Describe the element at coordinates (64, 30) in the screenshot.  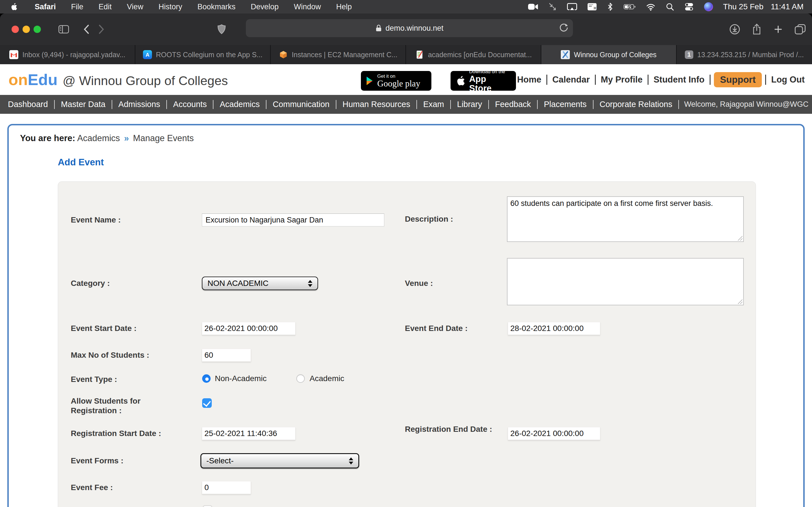
I see `sidebar-icon` at that location.